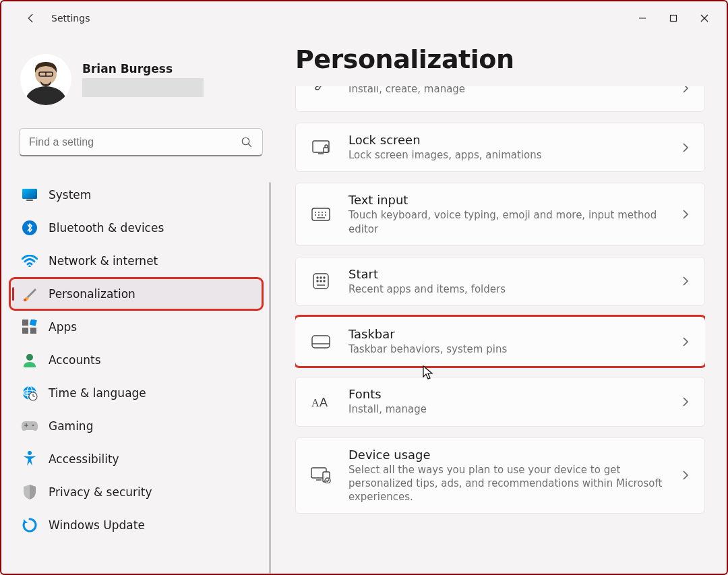  Describe the element at coordinates (514, 454) in the screenshot. I see `card-title: Device usage` at that location.